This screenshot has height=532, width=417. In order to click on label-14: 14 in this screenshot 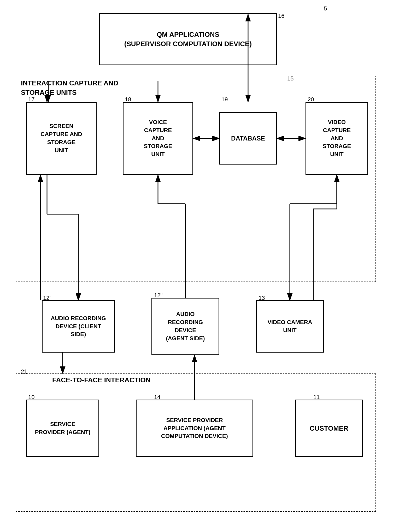, I will do `click(157, 397)`.